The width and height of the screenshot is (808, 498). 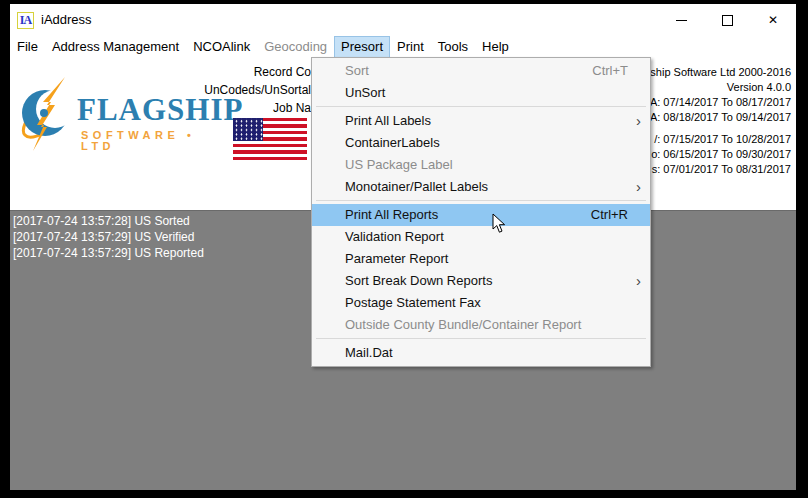 What do you see at coordinates (481, 237) in the screenshot?
I see `menu-item-validation-report: Validation Report` at bounding box center [481, 237].